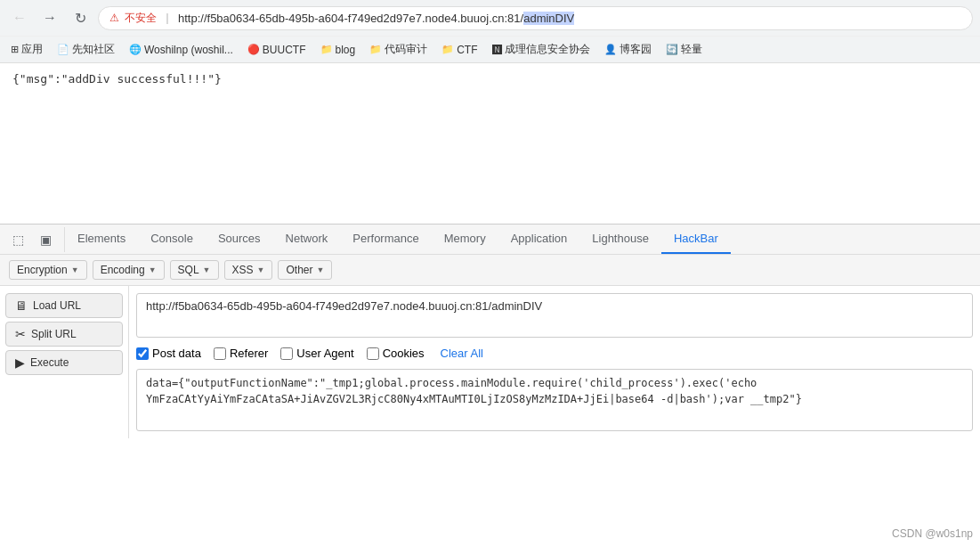  I want to click on load-url-icon: 🖥, so click(21, 306).